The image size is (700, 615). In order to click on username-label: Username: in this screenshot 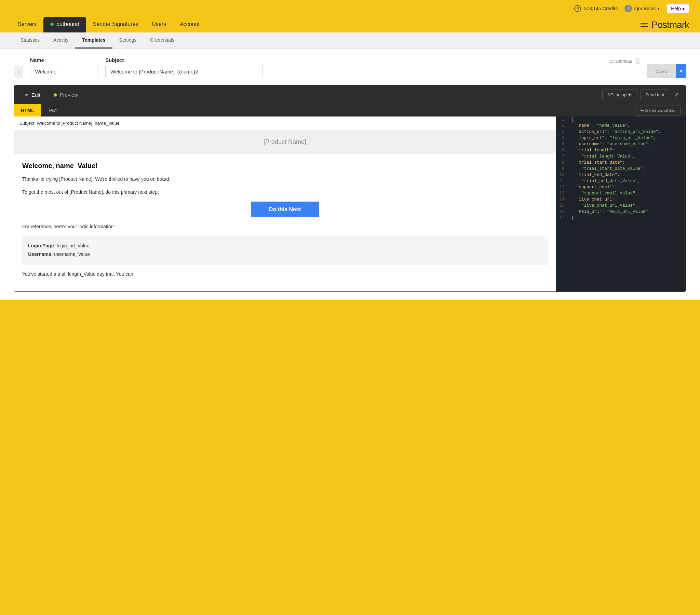, I will do `click(40, 254)`.